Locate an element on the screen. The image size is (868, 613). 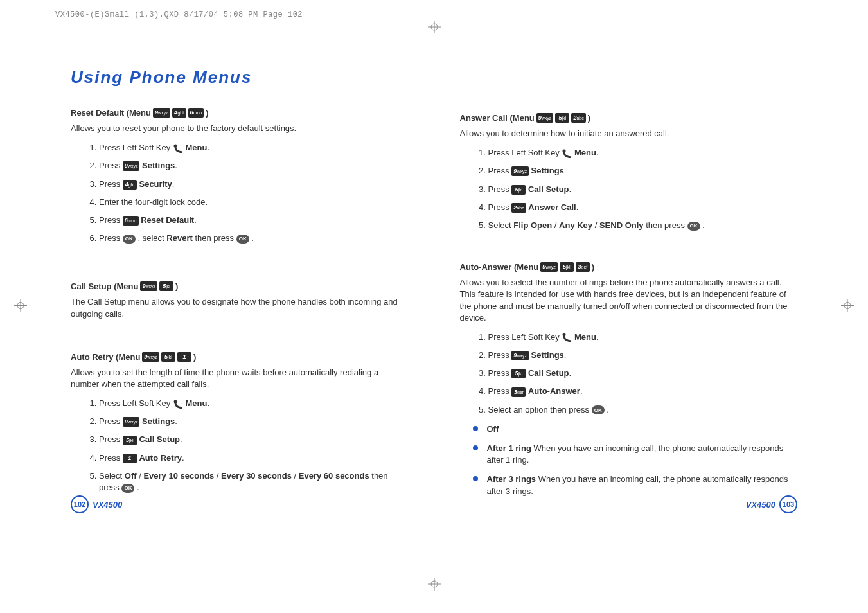
bullet-list: Off After 1 ring When you have an incomi… is located at coordinates (629, 460).